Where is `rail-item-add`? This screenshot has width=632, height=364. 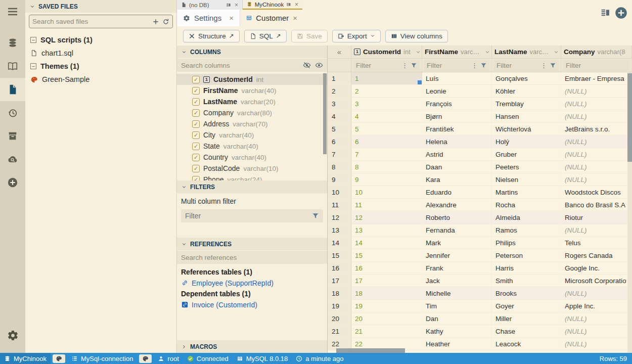 rail-item-add is located at coordinates (13, 183).